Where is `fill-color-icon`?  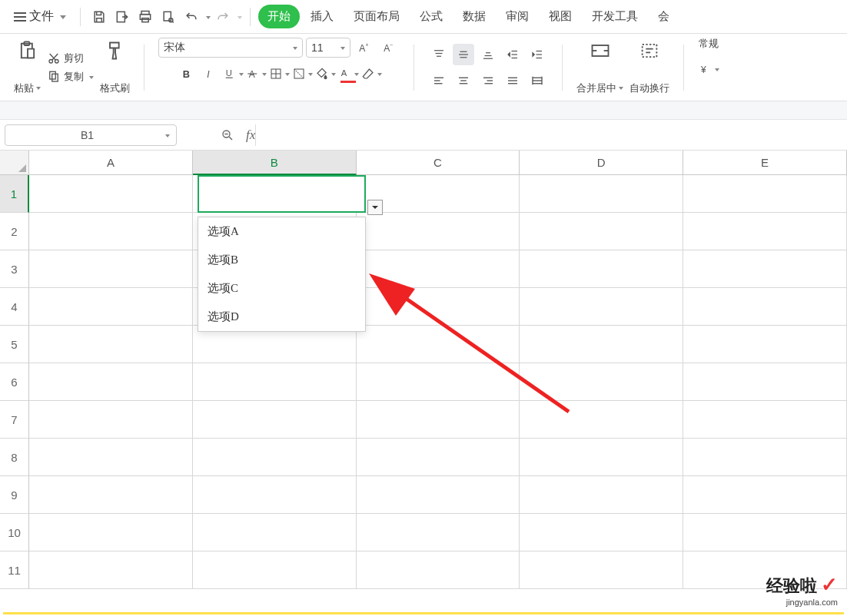 fill-color-icon is located at coordinates (325, 74).